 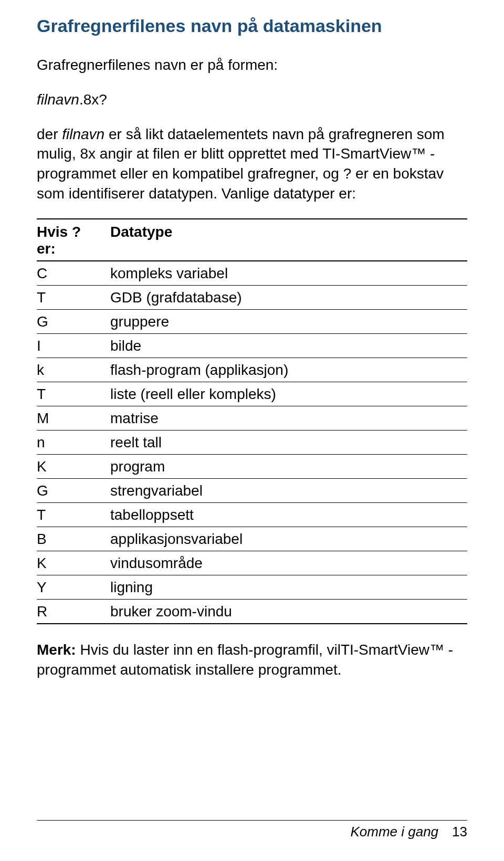 What do you see at coordinates (252, 297) in the screenshot?
I see `table-row: TGDB (grafdatabase)` at bounding box center [252, 297].